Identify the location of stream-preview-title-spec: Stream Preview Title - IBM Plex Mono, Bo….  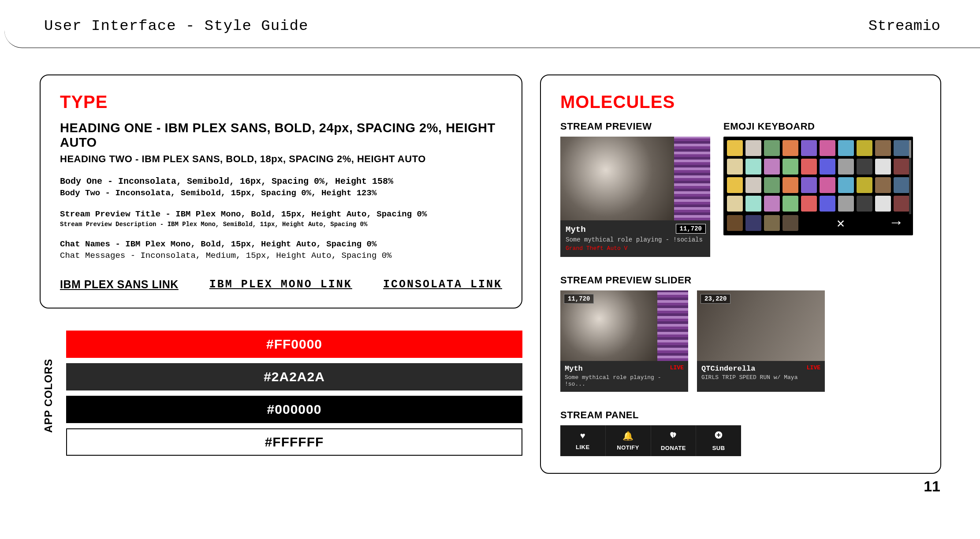
(281, 214).